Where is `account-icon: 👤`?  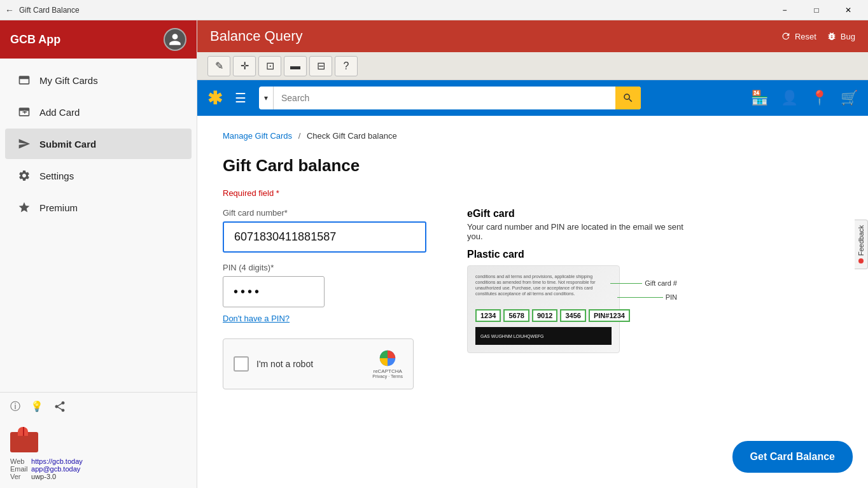
account-icon: 👤 is located at coordinates (789, 98).